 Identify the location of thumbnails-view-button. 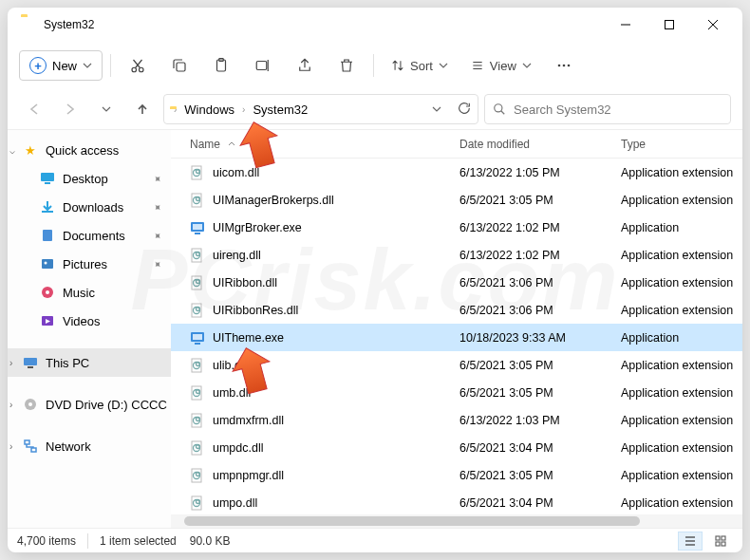
(721, 541).